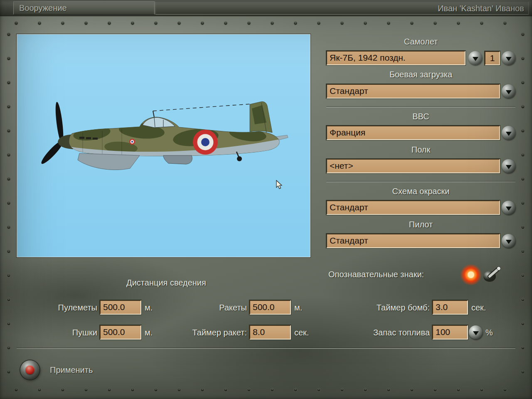  Describe the element at coordinates (413, 241) in the screenshot. I see `pilot-select: Стандарт` at that location.